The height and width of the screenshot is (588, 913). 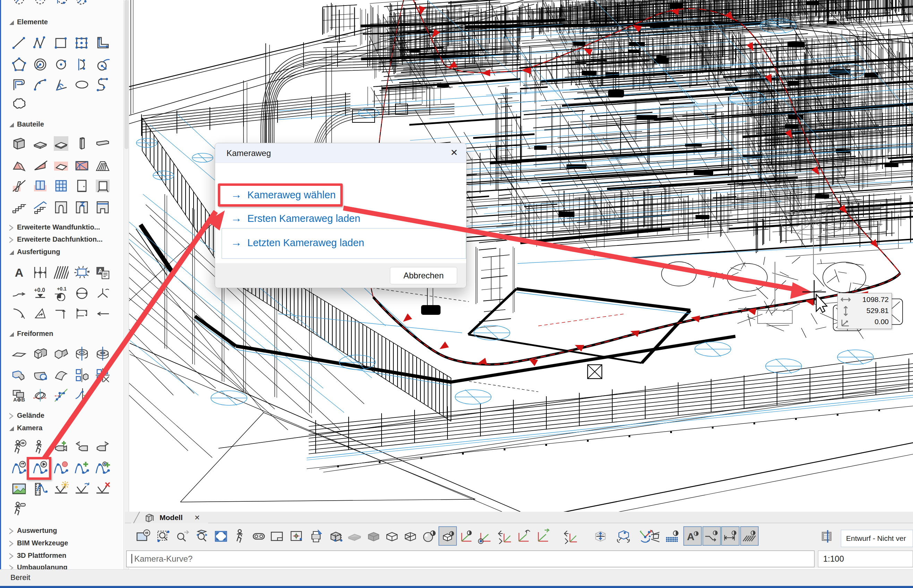 I want to click on svg-text: +0.1, so click(x=62, y=289).